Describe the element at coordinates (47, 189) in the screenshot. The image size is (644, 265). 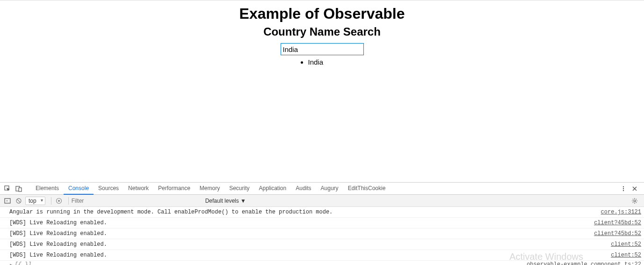
I see `devtools-tab-elements: Elements` at that location.